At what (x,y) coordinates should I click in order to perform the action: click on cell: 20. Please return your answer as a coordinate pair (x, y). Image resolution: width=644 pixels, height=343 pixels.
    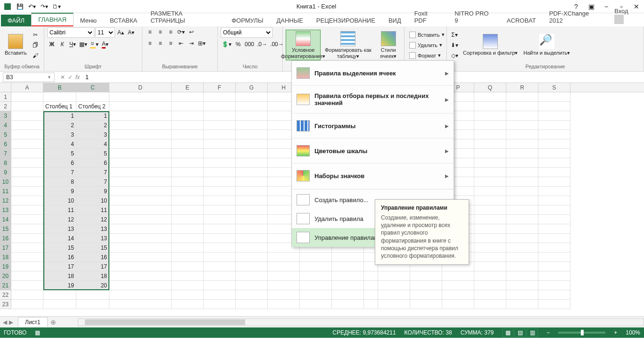
    Looking at the image, I should click on (93, 286).